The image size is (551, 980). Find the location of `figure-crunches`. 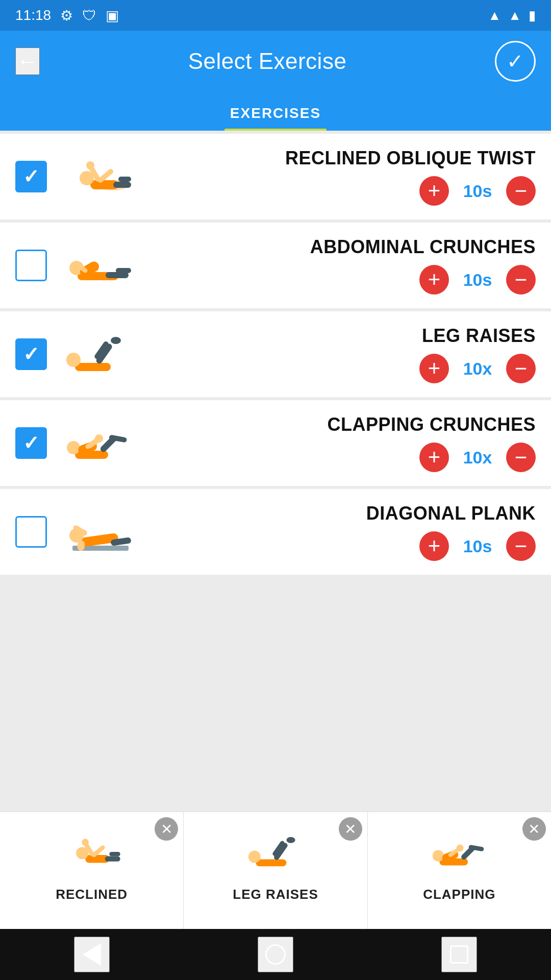

figure-crunches is located at coordinates (98, 265).